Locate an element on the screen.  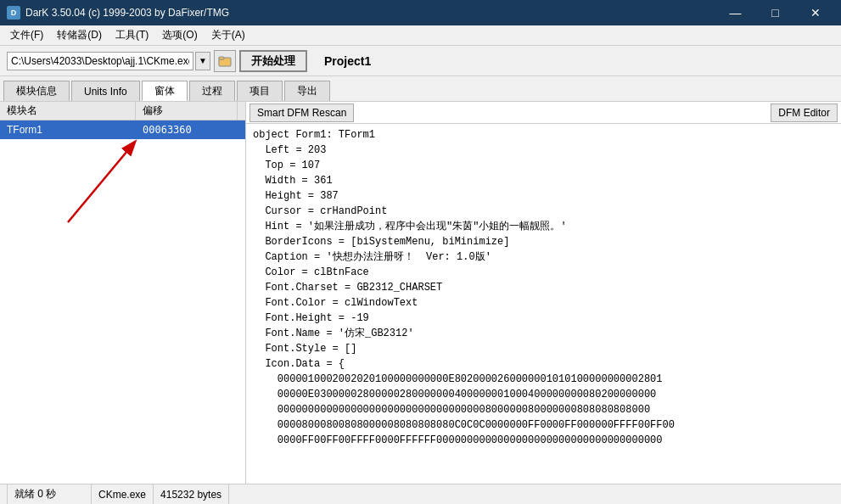
tab-export: 导出 is located at coordinates (307, 91).